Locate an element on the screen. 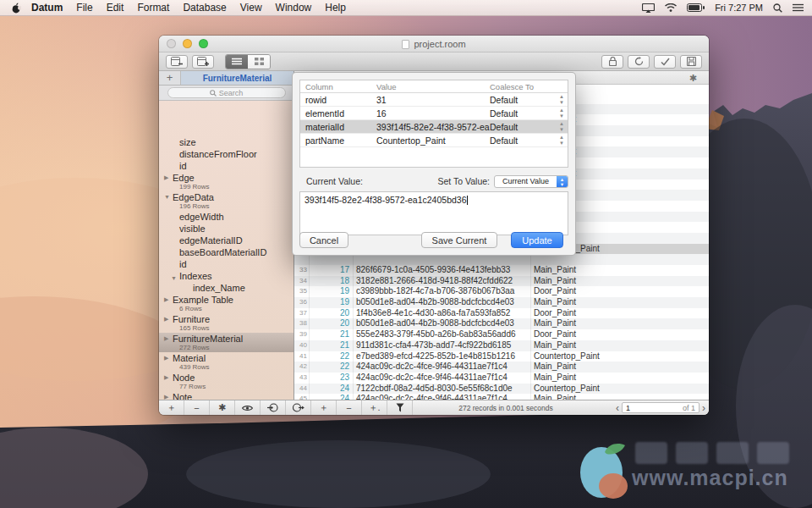  table-row-43: 4323424ac09c-dc2c-4fce-9f46-44311ae7f1c4… is located at coordinates (502, 378).